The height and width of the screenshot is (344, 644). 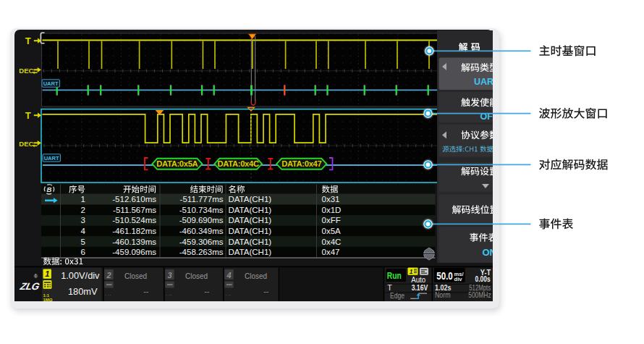 I want to click on svg-text: Norm, so click(x=443, y=295).